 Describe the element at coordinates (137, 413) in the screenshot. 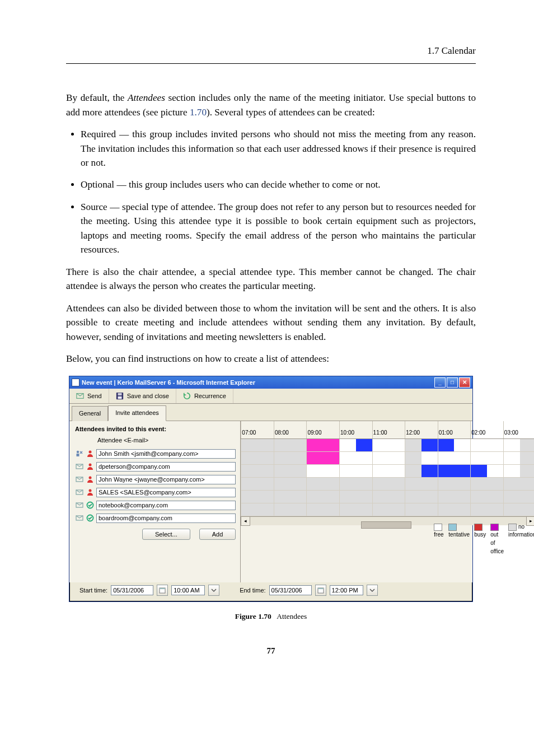

I see `tab-invite-attendees: Invite attendees` at that location.